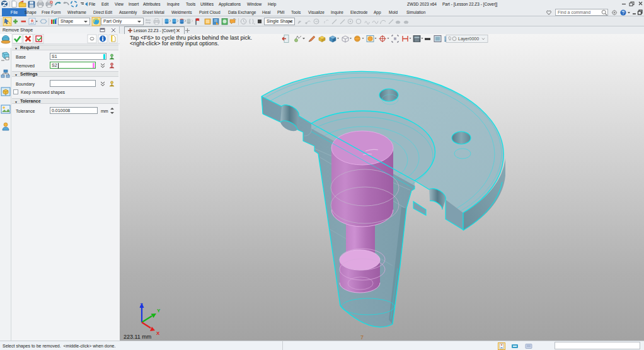 This screenshot has width=644, height=350. What do you see at coordinates (469, 39) in the screenshot?
I see `svg-text: Layer0000` at bounding box center [469, 39].